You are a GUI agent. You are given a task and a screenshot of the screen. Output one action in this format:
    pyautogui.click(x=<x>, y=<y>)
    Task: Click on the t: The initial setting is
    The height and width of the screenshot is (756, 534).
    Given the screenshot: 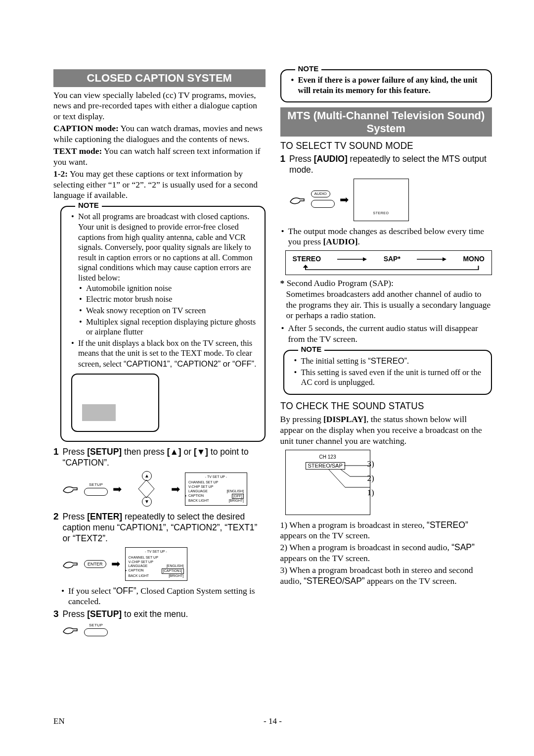 What is the action you would take?
    pyautogui.click(x=335, y=361)
    